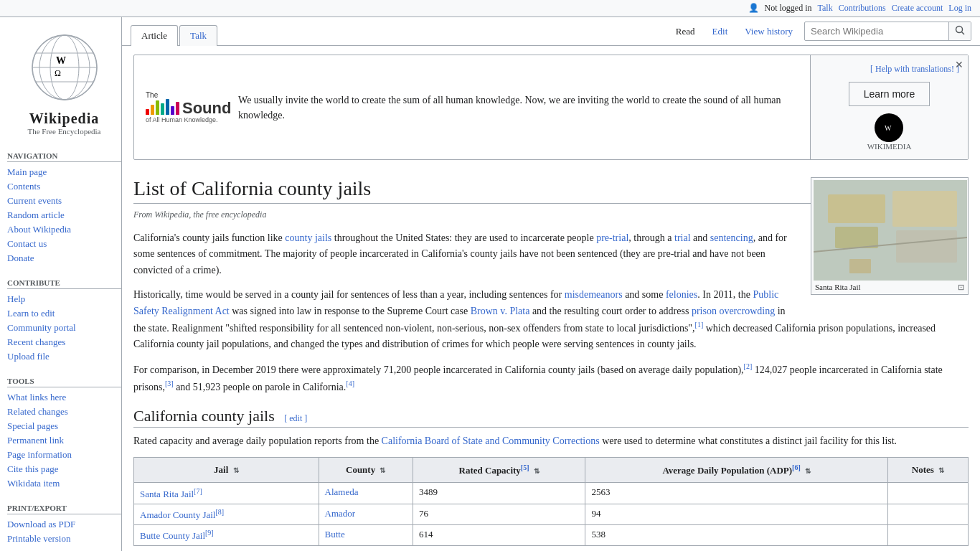 Image resolution: width=980 pixels, height=551 pixels. What do you see at coordinates (57, 73) in the screenshot?
I see `svg-text: Ω` at bounding box center [57, 73].